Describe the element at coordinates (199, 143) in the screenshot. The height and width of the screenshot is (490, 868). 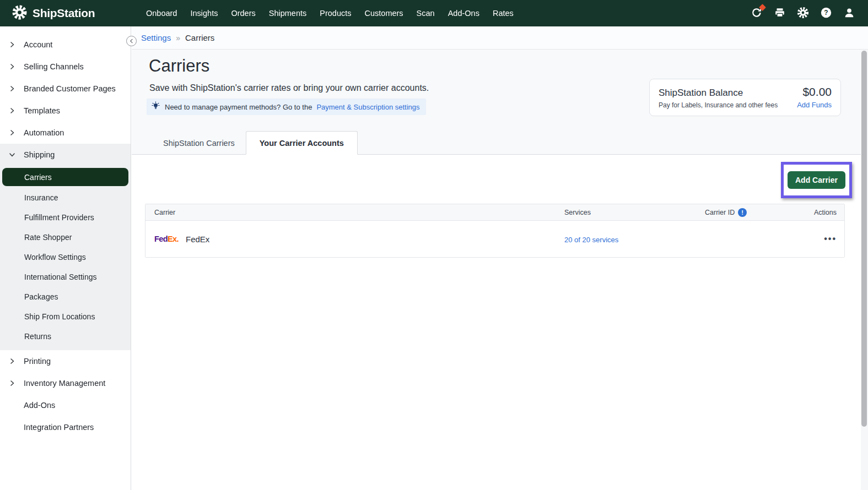
I see `tab-shipstation-carriers: ShipStation Carriers` at that location.